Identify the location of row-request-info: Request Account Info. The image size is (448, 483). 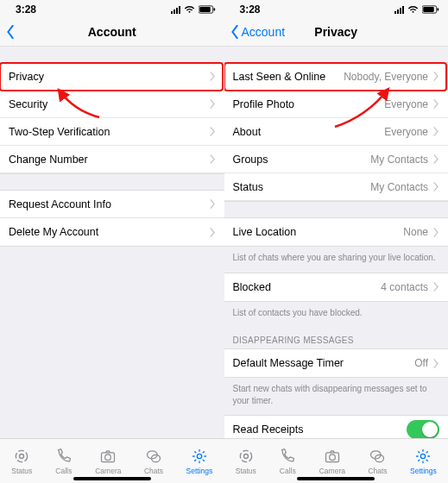
(112, 204).